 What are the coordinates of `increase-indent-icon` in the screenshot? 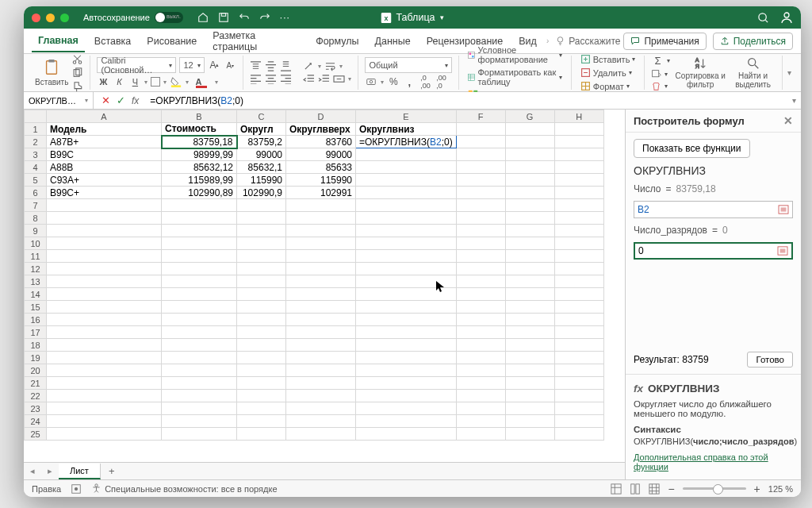 It's located at (324, 79).